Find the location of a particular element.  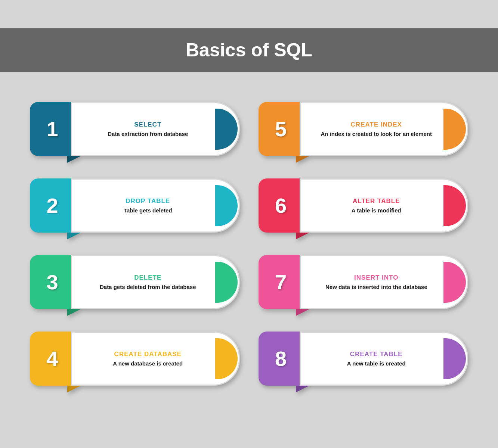

card-number-block: 5 is located at coordinates (281, 129).